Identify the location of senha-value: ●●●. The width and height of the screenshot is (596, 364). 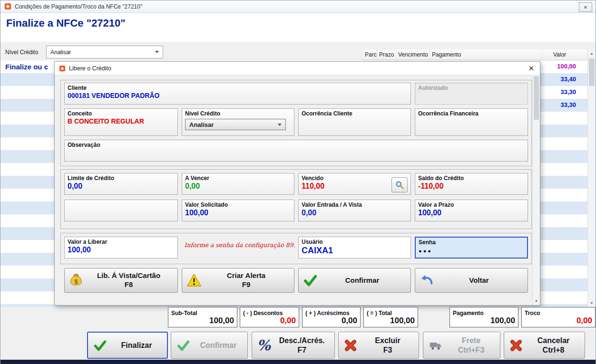
(471, 251).